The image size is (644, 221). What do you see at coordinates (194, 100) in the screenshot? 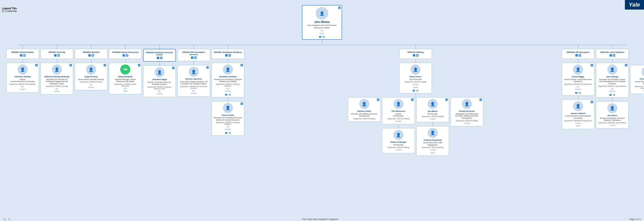
I see `hrshis-col: HRSHIS HR Information Services 👥🏢 in 👤 D…` at bounding box center [194, 100].